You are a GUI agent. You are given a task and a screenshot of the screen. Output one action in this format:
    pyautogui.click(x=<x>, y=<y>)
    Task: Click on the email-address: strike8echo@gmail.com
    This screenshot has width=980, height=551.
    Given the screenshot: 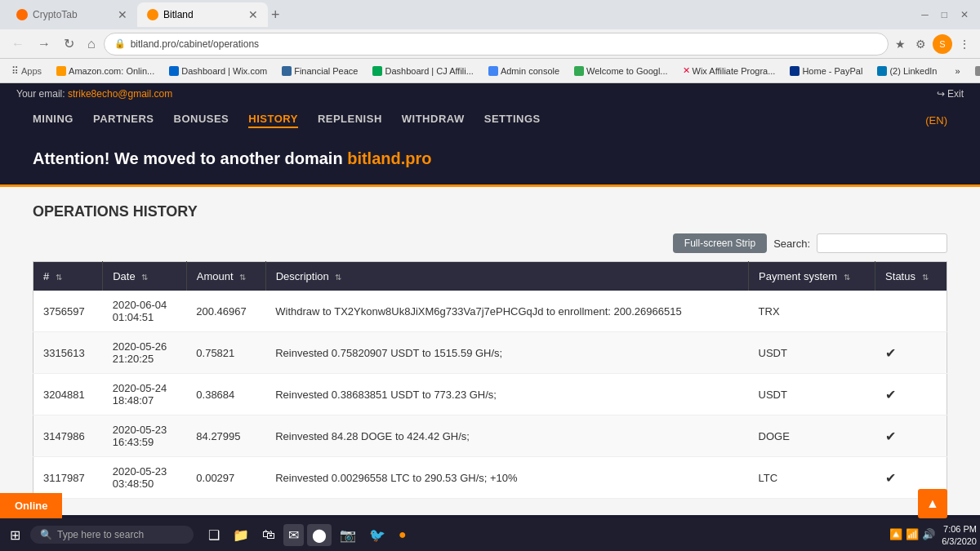 What is the action you would take?
    pyautogui.click(x=120, y=94)
    